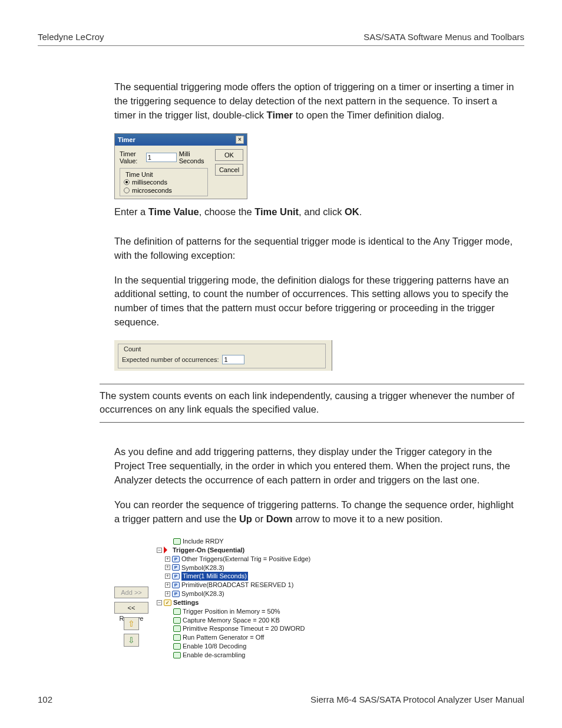 This screenshot has width=562, height=728. I want to click on radio-milliseconds, so click(127, 182).